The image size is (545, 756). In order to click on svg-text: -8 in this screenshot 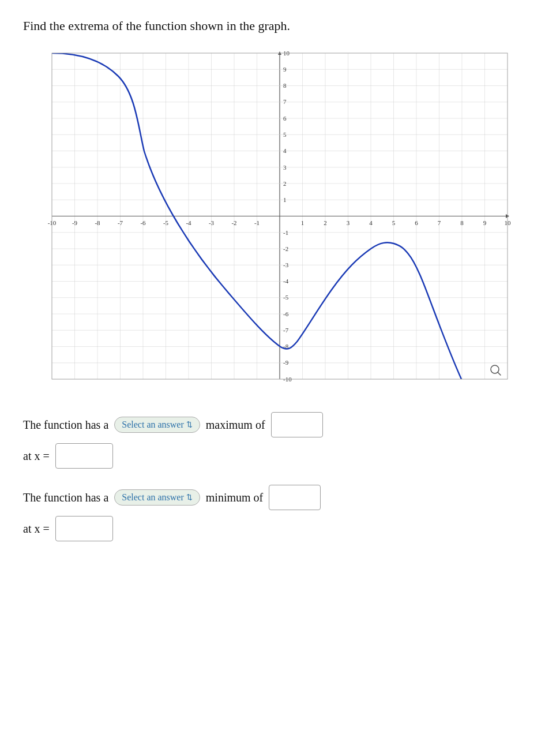, I will do `click(97, 223)`.